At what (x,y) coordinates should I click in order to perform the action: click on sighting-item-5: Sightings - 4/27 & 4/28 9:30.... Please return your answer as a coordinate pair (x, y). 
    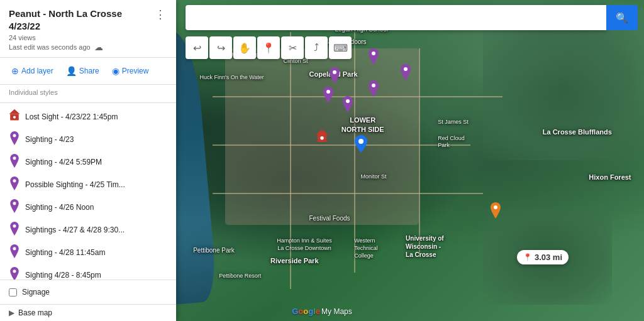
    Looking at the image, I should click on (88, 230).